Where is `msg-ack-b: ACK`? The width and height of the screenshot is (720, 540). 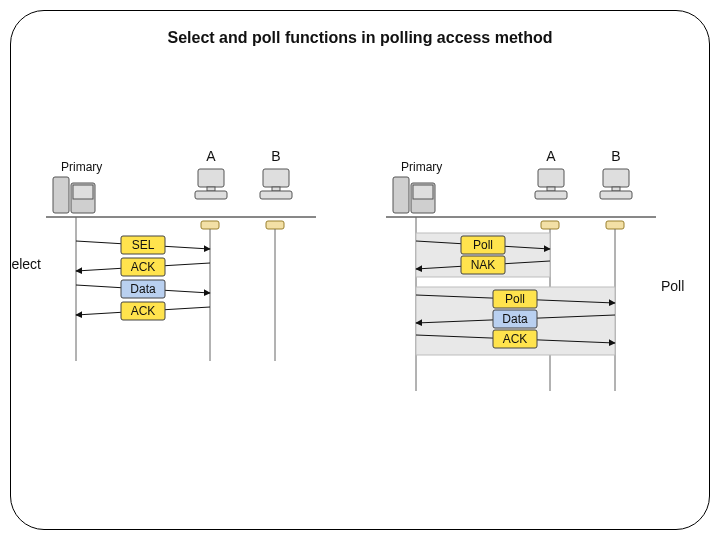 msg-ack-b: ACK is located at coordinates (515, 339).